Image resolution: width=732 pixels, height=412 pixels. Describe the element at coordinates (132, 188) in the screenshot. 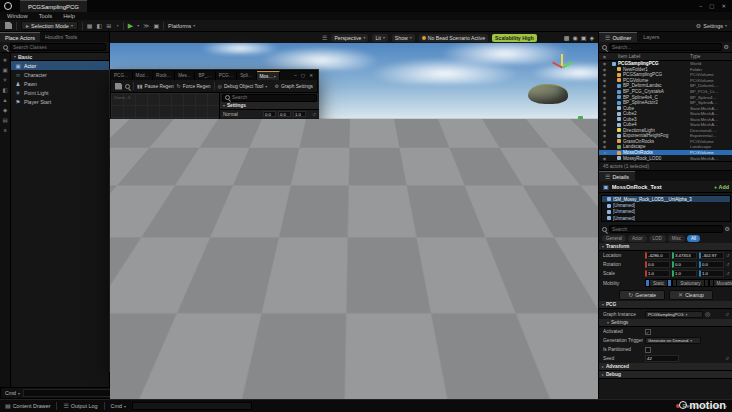

I see `pcg-node: Surface Sampler` at that location.